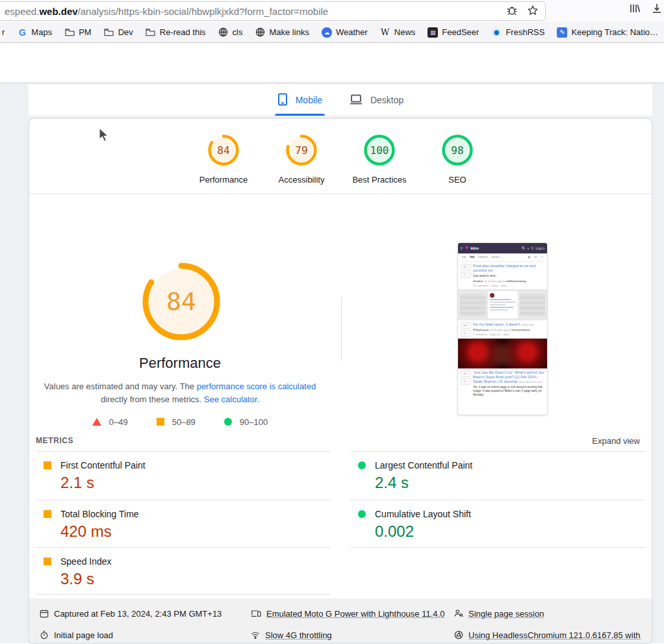 Image resolution: width=664 pixels, height=644 pixels. What do you see at coordinates (223, 164) in the screenshot?
I see `score-performance: 84 Performance` at bounding box center [223, 164].